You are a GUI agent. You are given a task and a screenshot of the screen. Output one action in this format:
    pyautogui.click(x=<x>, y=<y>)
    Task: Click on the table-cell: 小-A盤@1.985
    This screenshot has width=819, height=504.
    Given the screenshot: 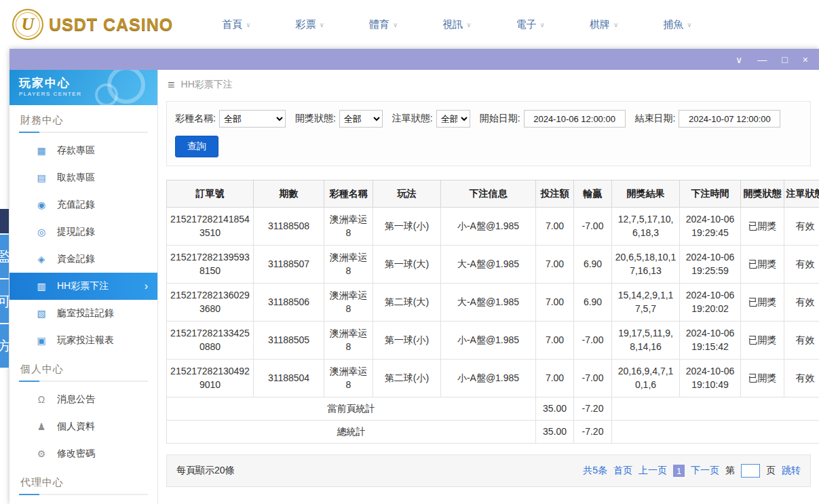 What is the action you would take?
    pyautogui.click(x=489, y=379)
    